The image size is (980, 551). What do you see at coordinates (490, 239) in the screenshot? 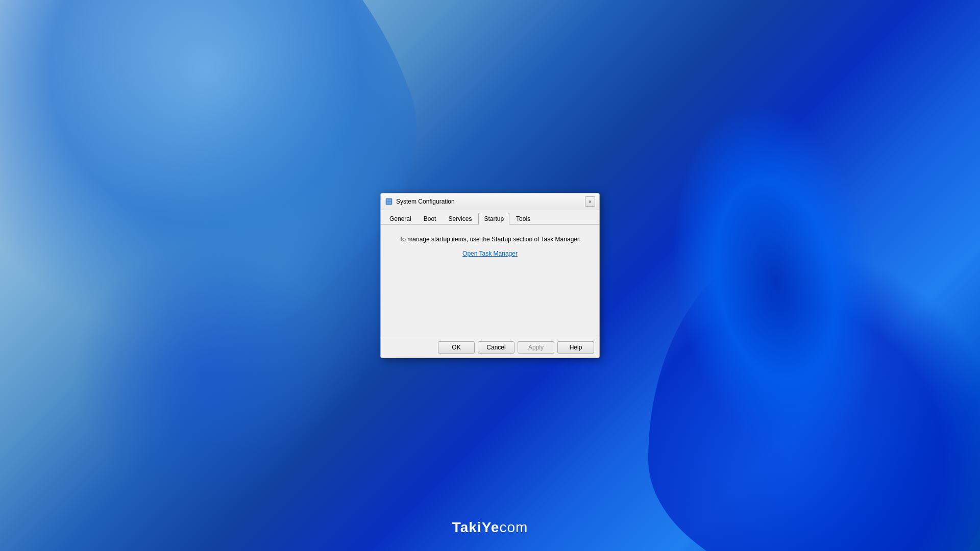
I see `startup-description: To manage startup items, use the Startup…` at bounding box center [490, 239].